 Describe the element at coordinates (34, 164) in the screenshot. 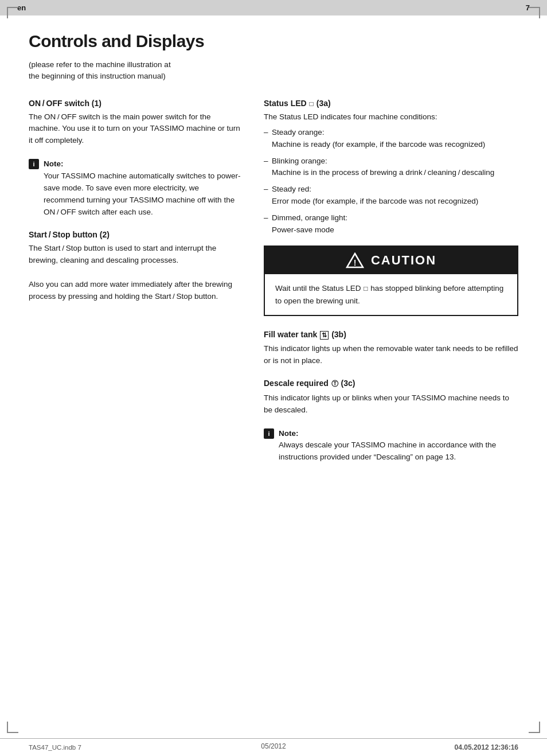

I see `note-icon: i` at that location.